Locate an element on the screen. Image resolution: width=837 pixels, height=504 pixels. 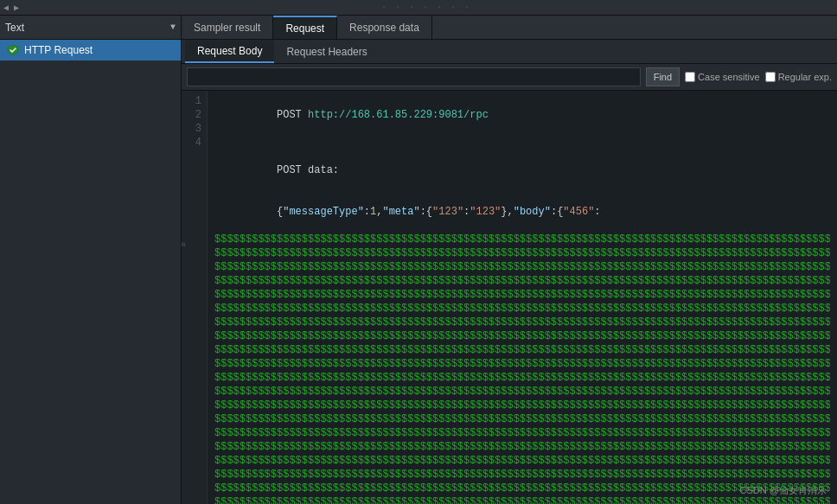
code-line-s-7: $$$$$$$$$$$$$$$$$$$$$$$$$$$$$$$$$$$$$$$$… is located at coordinates (522, 322).